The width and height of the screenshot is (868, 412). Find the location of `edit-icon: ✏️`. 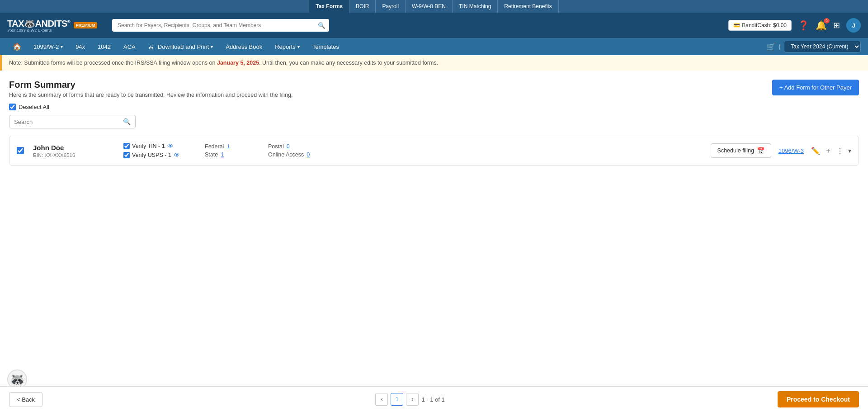

edit-icon: ✏️ is located at coordinates (816, 151).